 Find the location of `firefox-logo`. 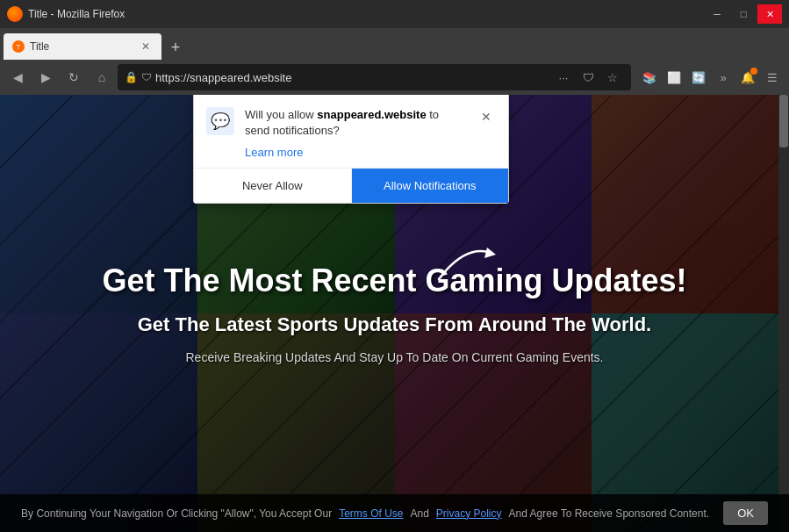

firefox-logo is located at coordinates (15, 14).